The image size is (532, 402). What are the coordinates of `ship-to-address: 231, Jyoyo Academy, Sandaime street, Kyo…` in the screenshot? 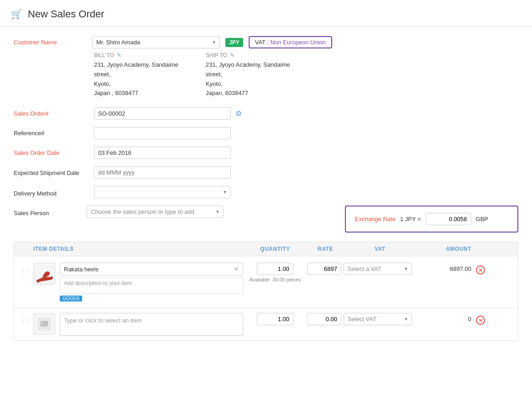 It's located at (248, 79).